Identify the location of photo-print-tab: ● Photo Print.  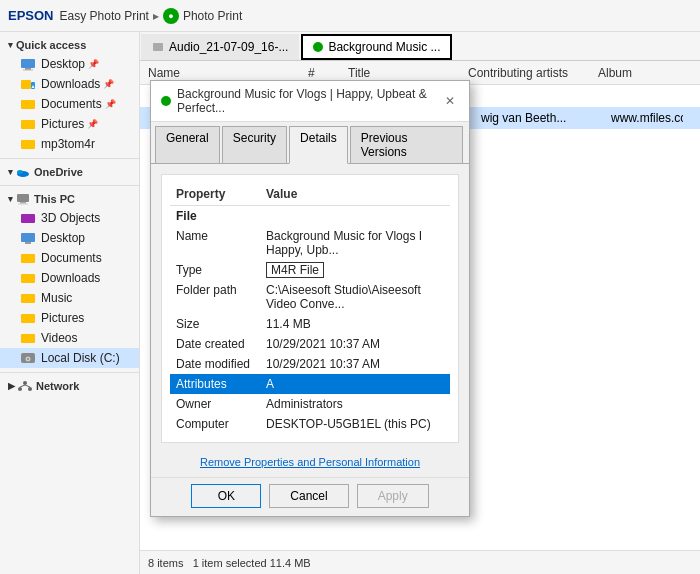
(202, 16).